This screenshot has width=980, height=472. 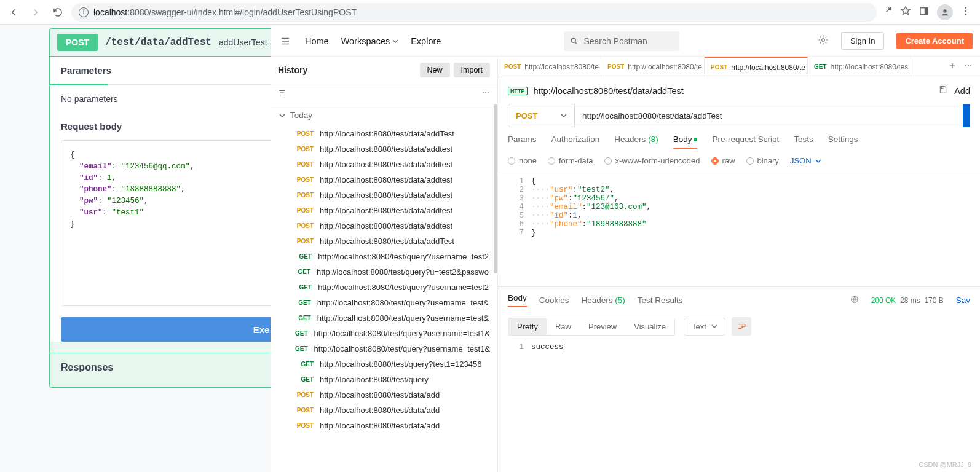 I want to click on history-item-url: http://localhost:8080/test/data/add, so click(x=380, y=411).